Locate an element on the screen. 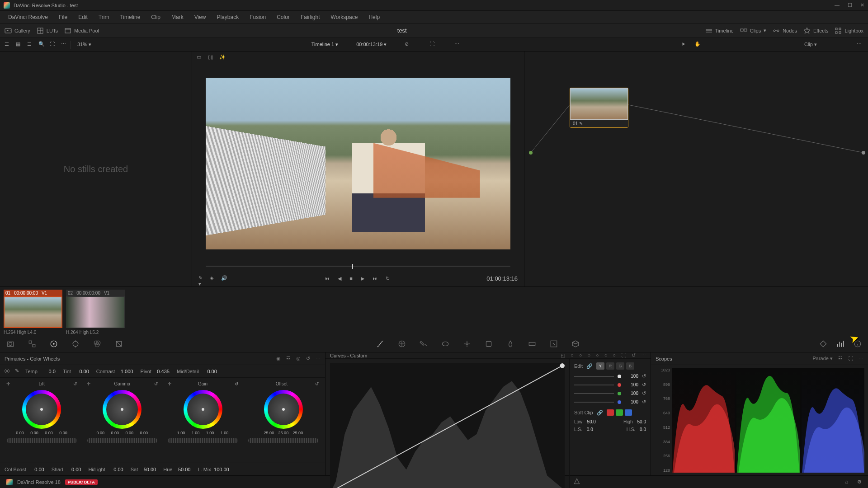 This screenshot has height=488, width=868. clip-thumb-02: 0200:00:00:00V1 H.264 High L5.2 is located at coordinates (95, 311).